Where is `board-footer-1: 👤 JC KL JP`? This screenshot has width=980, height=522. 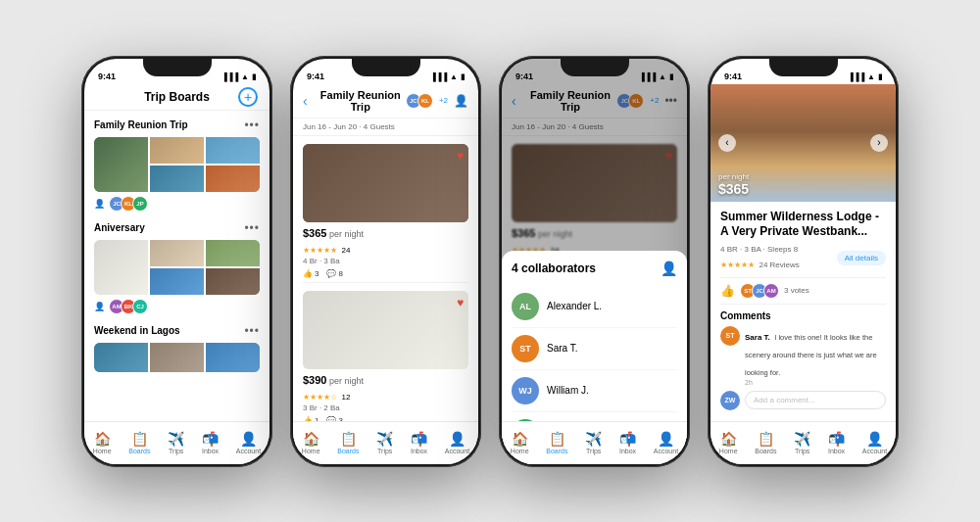 board-footer-1: 👤 JC KL JP is located at coordinates (176, 204).